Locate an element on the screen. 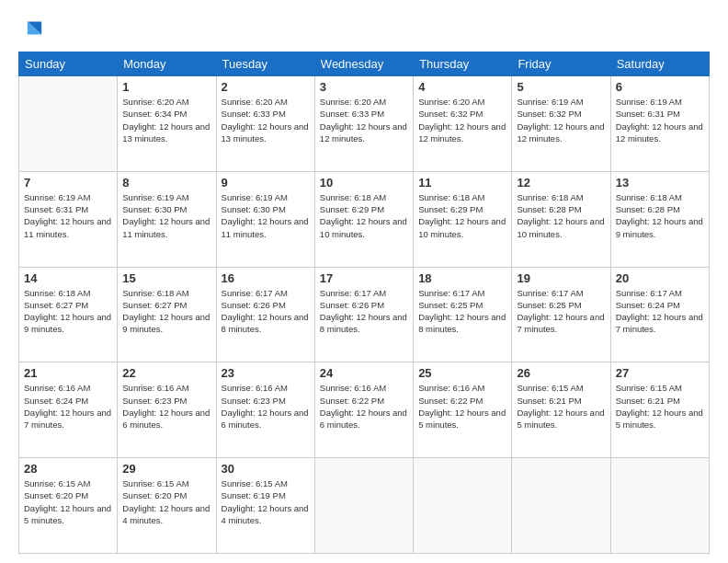 The width and height of the screenshot is (728, 563). day-number: 8 is located at coordinates (166, 182).